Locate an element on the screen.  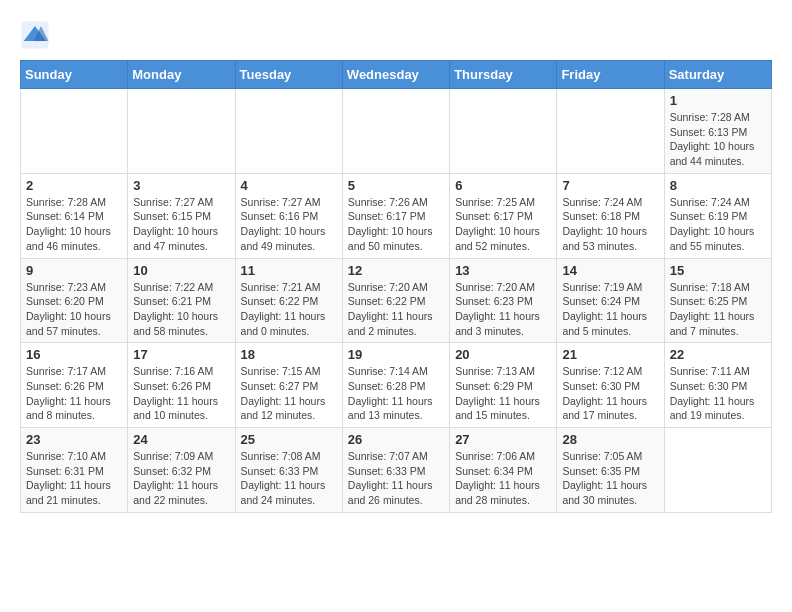
calendar-cell: 25Sunrise: 7:08 AM Sunset: 6:33 PM Dayli… is located at coordinates (288, 470).